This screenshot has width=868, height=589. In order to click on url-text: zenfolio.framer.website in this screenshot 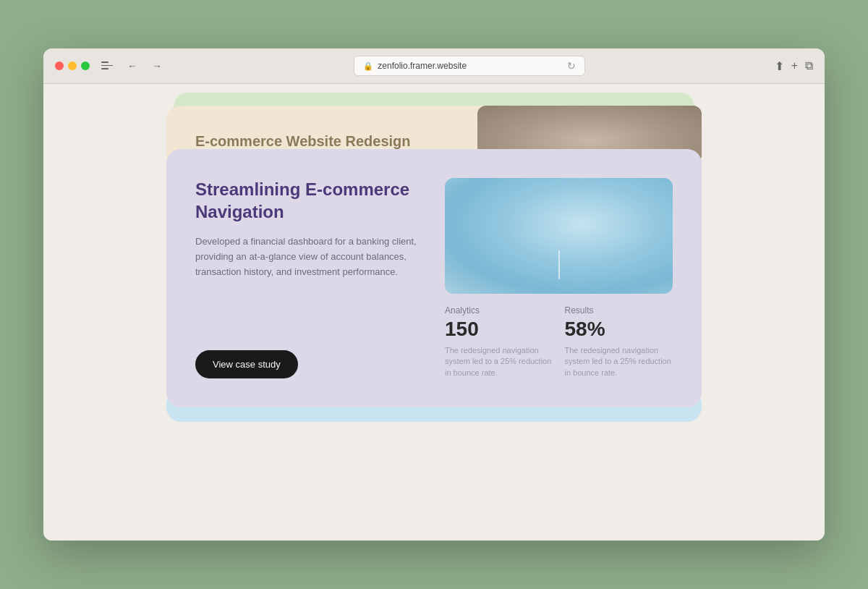, I will do `click(422, 66)`.